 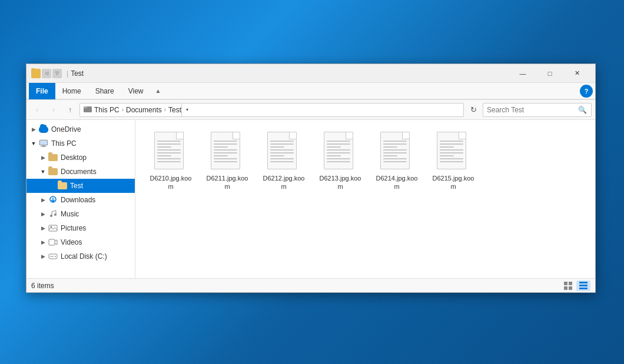 I want to click on file-name: D6212.jpg.koom, so click(x=284, y=182).